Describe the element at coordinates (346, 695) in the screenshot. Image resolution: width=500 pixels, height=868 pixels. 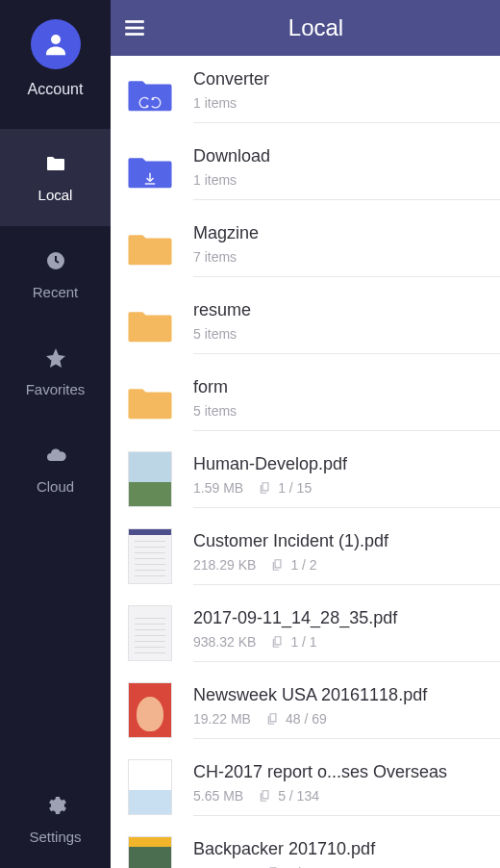
I see `file-name: Newsweek USA 20161118.pdf` at that location.